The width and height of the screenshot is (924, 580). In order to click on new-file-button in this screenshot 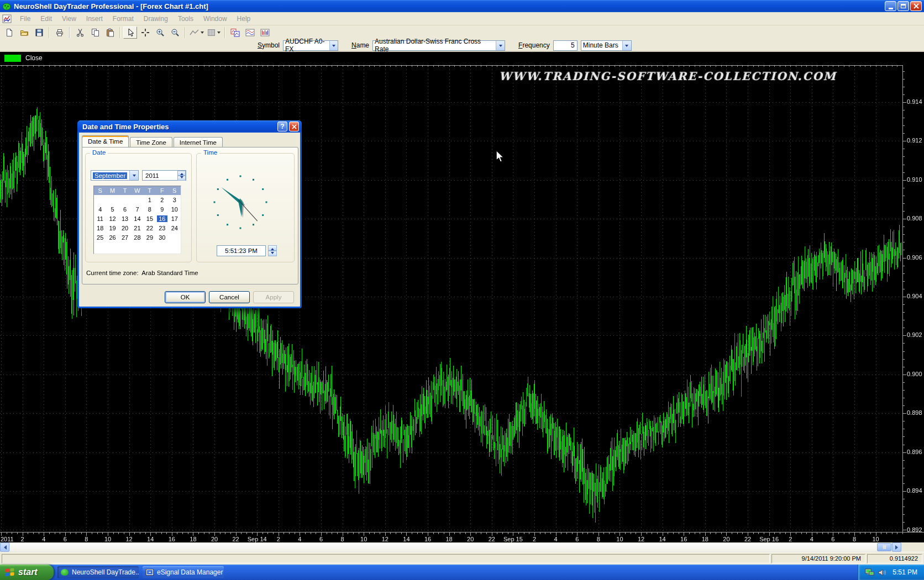, I will do `click(9, 33)`.